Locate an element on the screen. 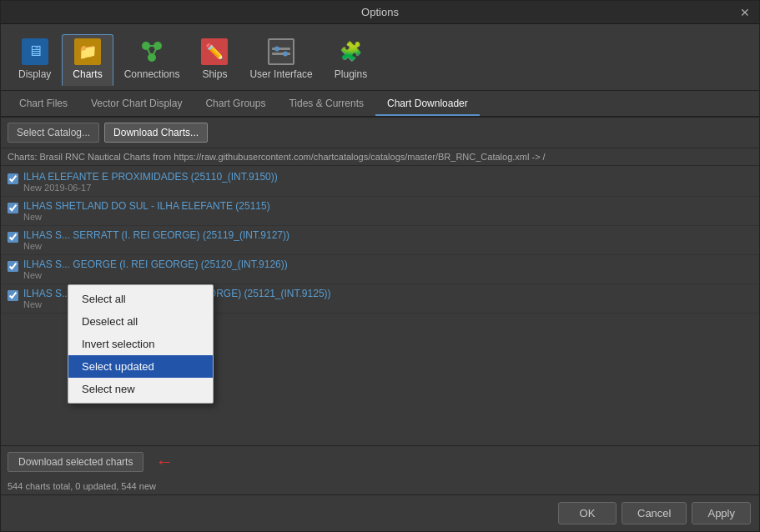 This screenshot has width=760, height=532. subtab-chart-downloader: Chart Downloader is located at coordinates (427, 104).